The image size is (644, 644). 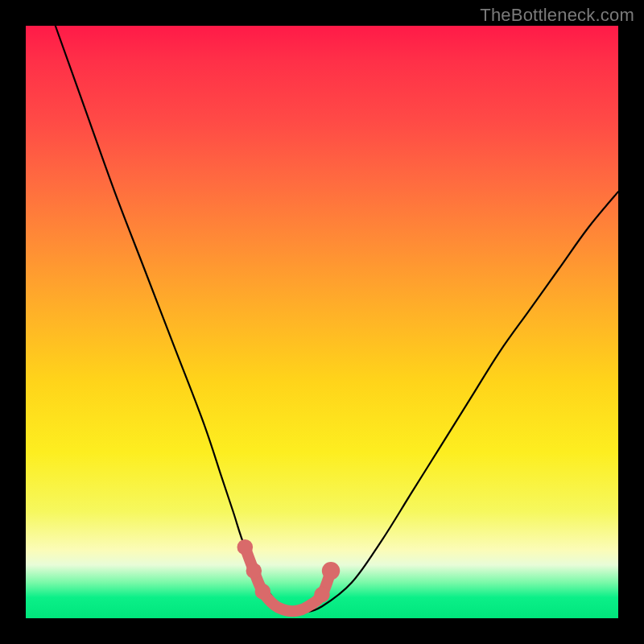 What do you see at coordinates (331, 571) in the screenshot?
I see `dot-right-upper` at bounding box center [331, 571].